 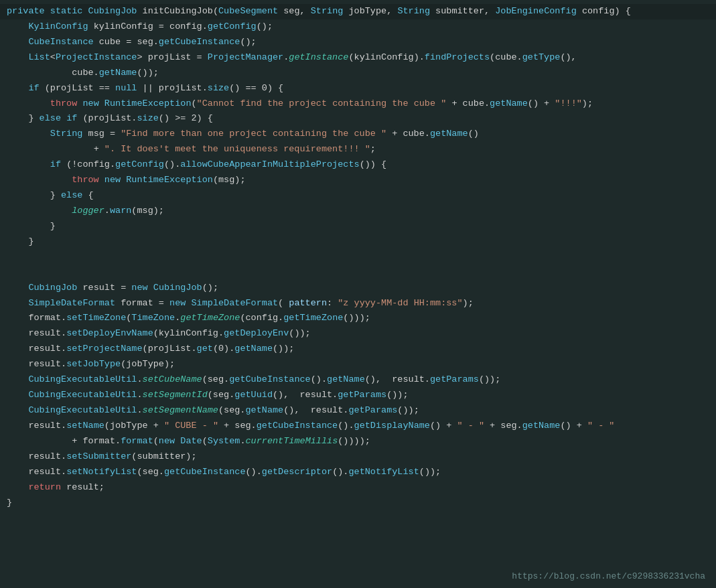 I want to click on code-line-24: CubingExecutableUtil.setCubeName(seg.get…, so click(x=358, y=380).